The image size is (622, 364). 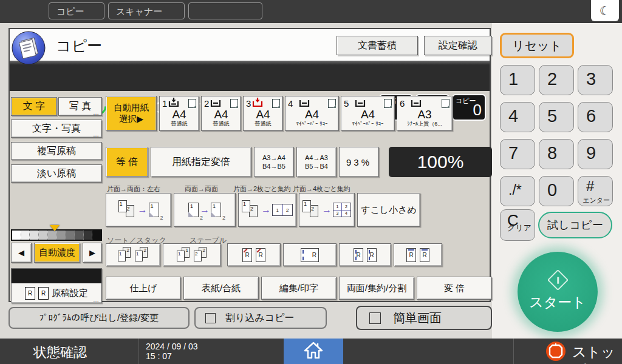 What do you see at coordinates (221, 113) in the screenshot?
I see `tray-2-button: 2 A4 普通紙` at bounding box center [221, 113].